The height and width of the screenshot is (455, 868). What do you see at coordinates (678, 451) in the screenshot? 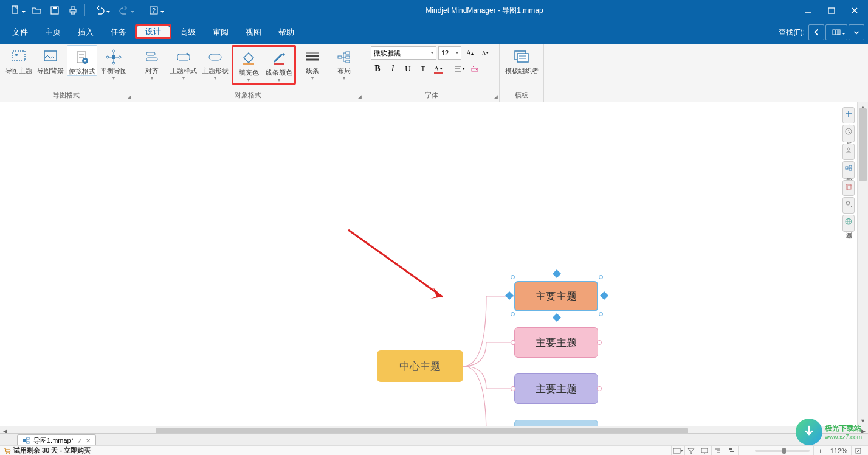
I see `view-mode-1-button: ▾` at bounding box center [678, 451].